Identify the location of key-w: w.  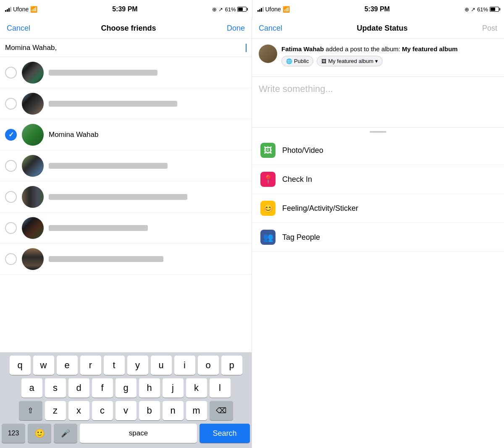
(44, 365).